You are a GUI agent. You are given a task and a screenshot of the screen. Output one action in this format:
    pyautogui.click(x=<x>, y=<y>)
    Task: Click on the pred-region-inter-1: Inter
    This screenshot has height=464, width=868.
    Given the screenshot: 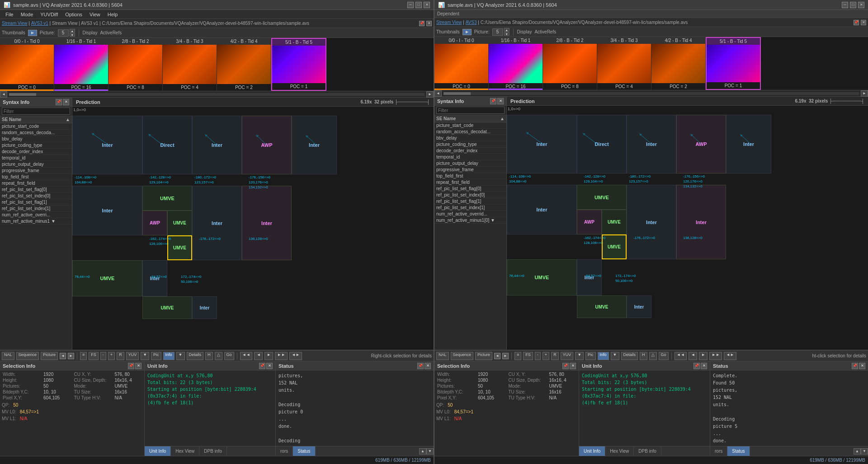 What is the action you would take?
    pyautogui.click(x=108, y=145)
    